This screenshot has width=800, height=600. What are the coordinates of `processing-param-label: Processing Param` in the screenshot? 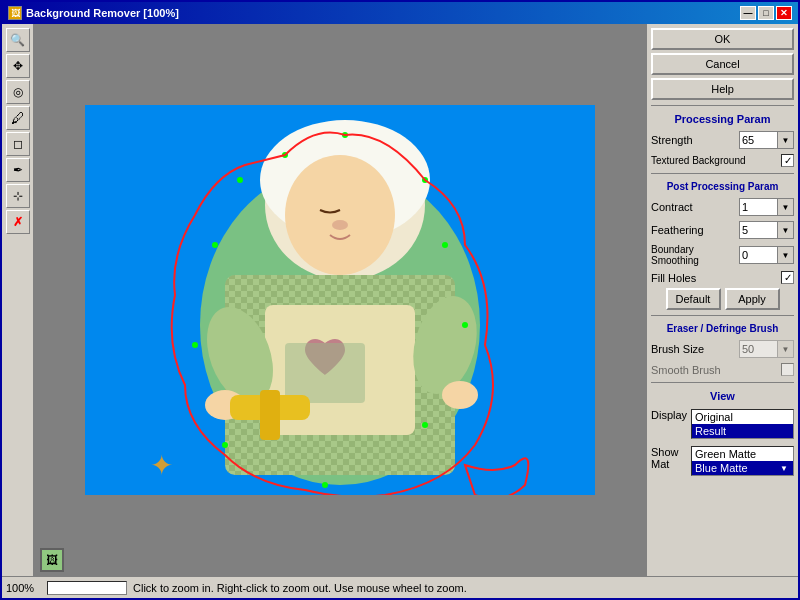 It's located at (722, 119).